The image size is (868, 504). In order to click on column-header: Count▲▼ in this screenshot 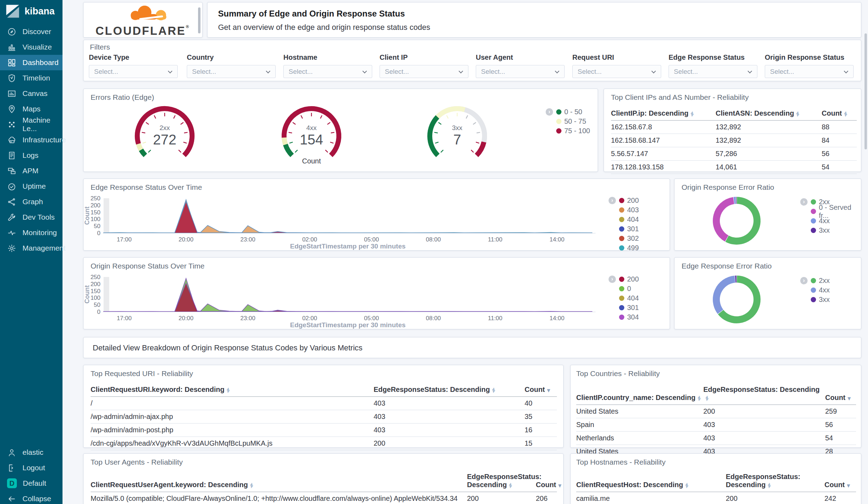, I will do `click(839, 114)`.